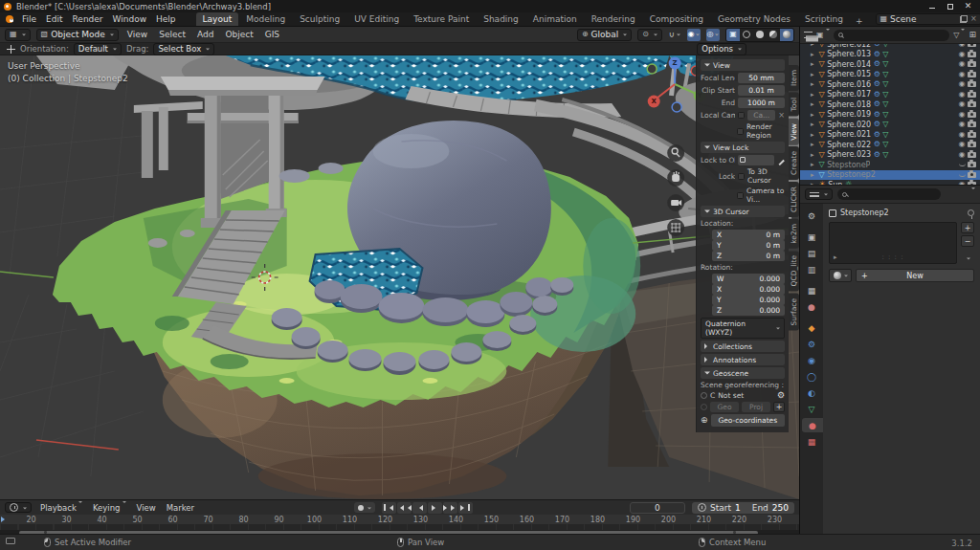 The image size is (980, 550). I want to click on play-button, so click(434, 508).